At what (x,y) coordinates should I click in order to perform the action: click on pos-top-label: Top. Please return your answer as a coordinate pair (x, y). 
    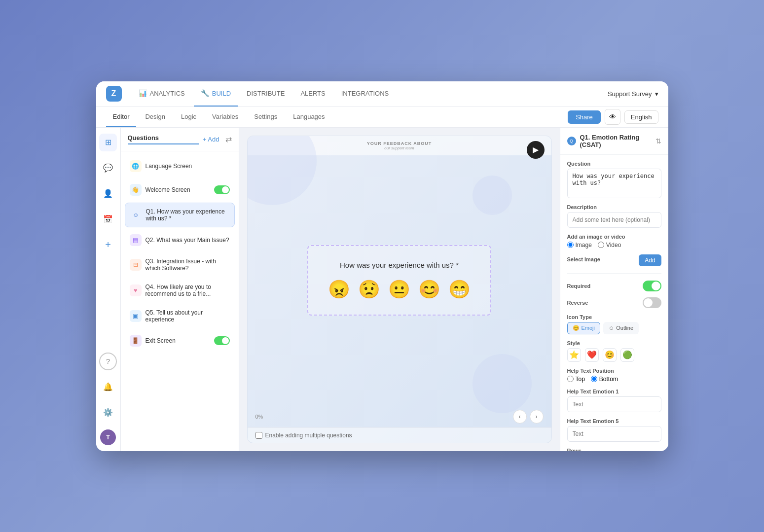
    Looking at the image, I should click on (580, 379).